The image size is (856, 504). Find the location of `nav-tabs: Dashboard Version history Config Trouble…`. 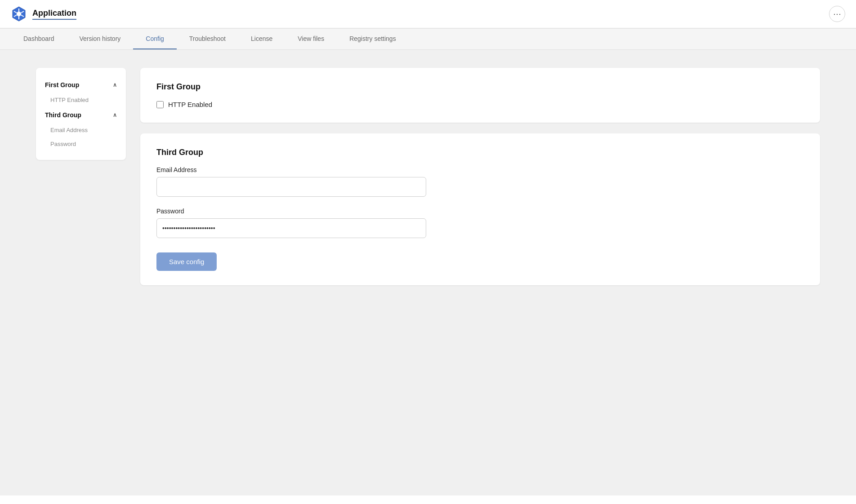

nav-tabs: Dashboard Version history Config Trouble… is located at coordinates (428, 40).